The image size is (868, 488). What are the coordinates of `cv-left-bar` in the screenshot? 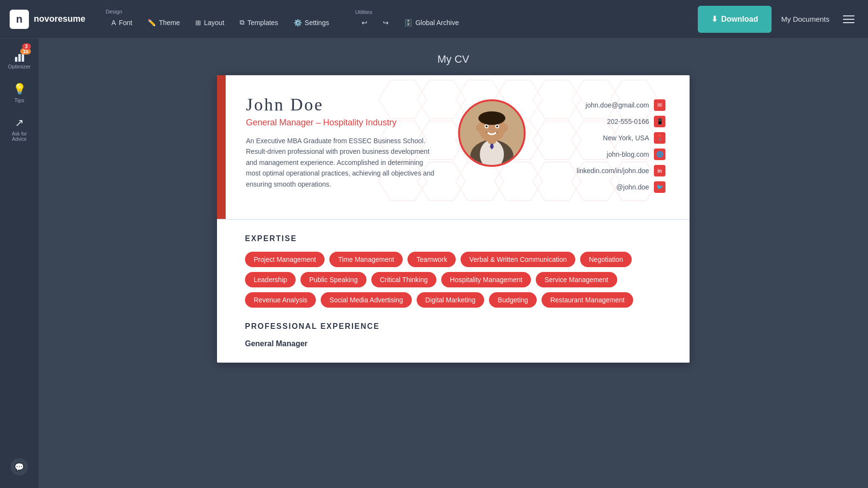 It's located at (221, 147).